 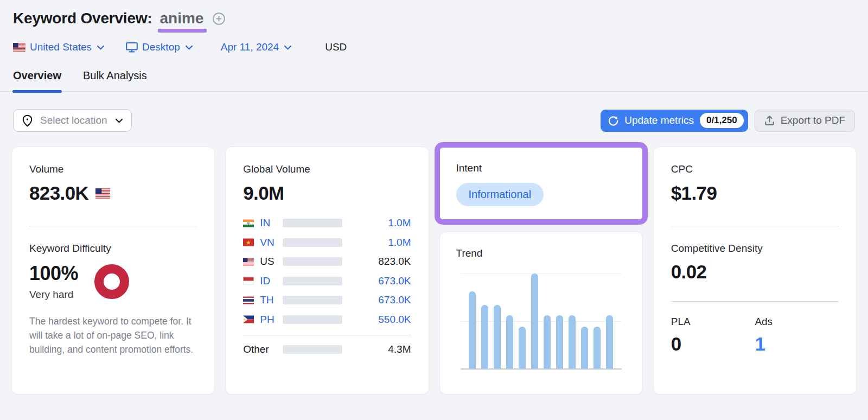 I want to click on intent-card: Intent Informational, so click(x=541, y=183).